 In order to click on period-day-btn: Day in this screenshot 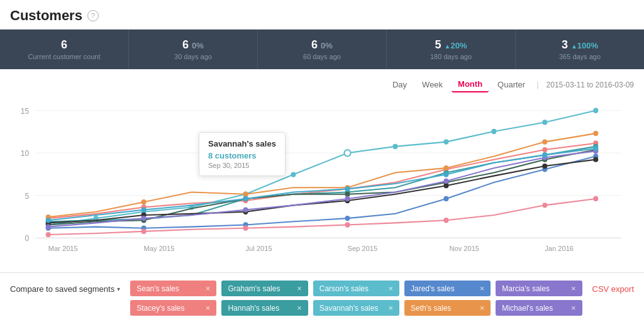, I will do `click(400, 84)`.